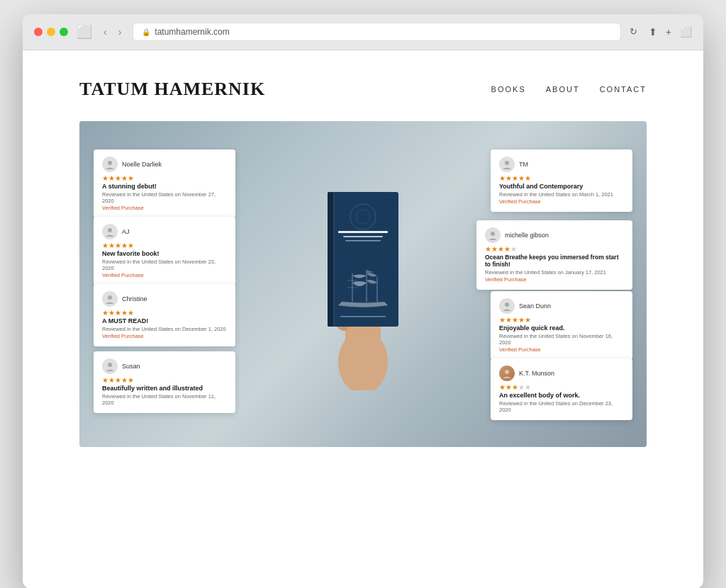  What do you see at coordinates (126, 232) in the screenshot?
I see `reviewer-name-2: AJ` at bounding box center [126, 232].